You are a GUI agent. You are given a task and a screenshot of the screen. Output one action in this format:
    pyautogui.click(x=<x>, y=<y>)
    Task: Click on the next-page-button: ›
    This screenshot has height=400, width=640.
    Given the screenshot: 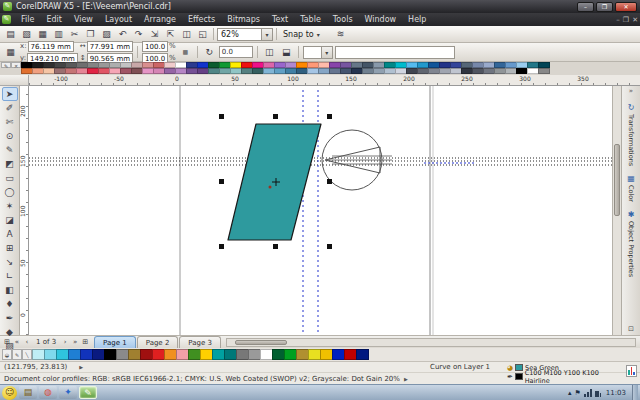 What is the action you would take?
    pyautogui.click(x=65, y=342)
    